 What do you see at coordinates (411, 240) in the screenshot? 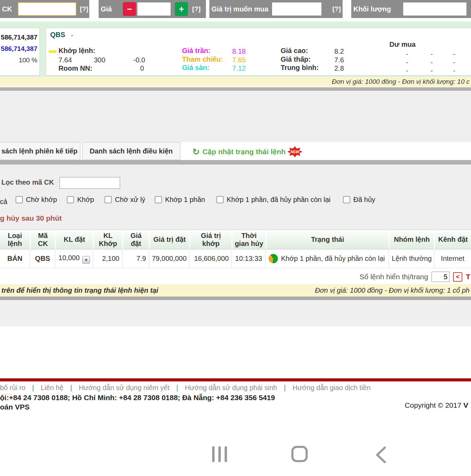
I see `col-header-nhom-lenh: Nhóm lệnh` at bounding box center [411, 240].